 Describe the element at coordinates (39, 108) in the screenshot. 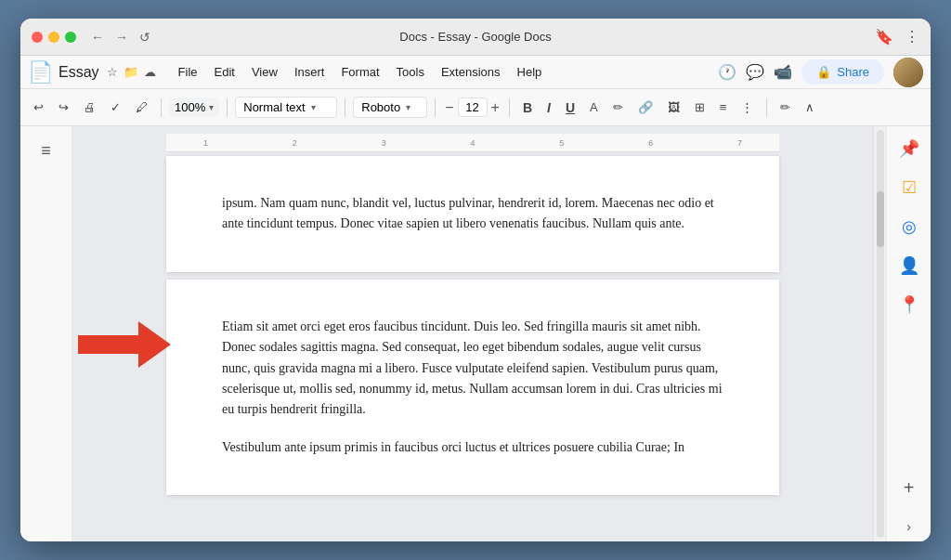

I see `undo-button: ↩` at that location.